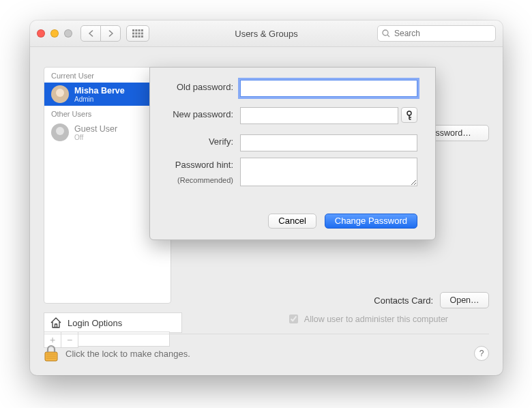  I want to click on lock-text: Click the lock to make changes., so click(128, 353).